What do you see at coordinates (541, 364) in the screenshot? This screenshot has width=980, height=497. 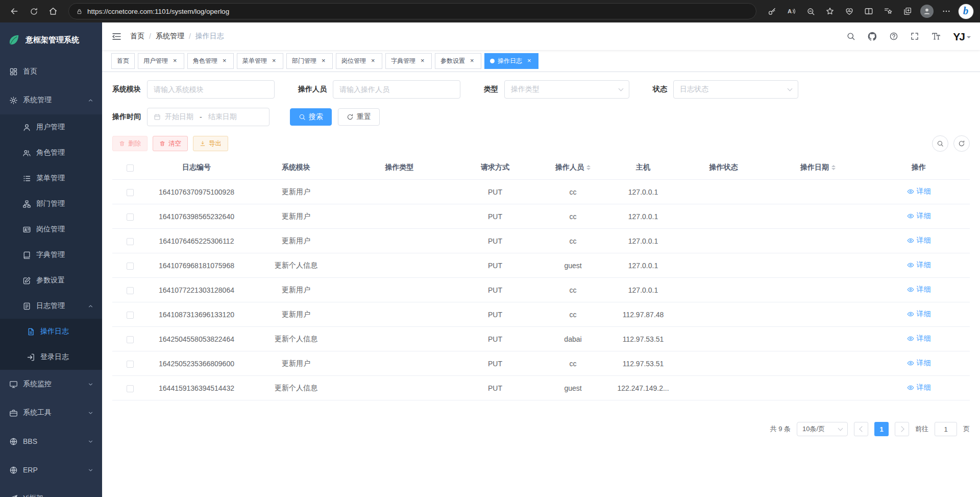 I see `table-row: 1642505235366809600 更新用户 PUT cc 112.97.5…` at bounding box center [541, 364].